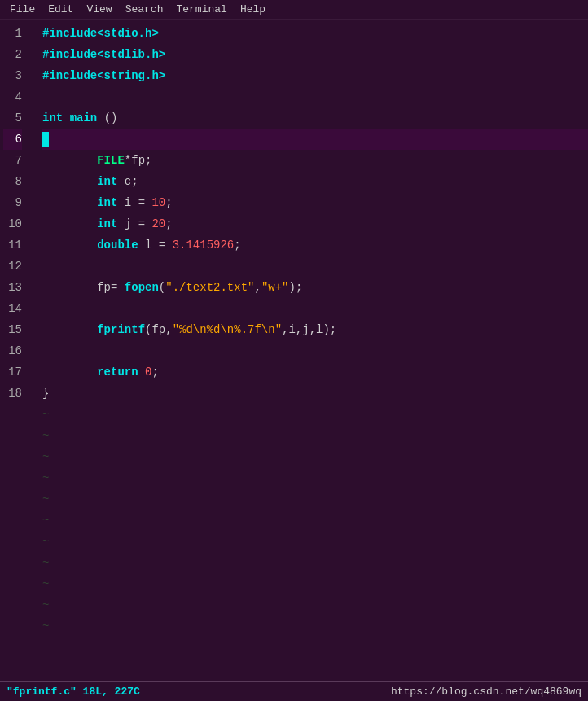 Image resolution: width=588 pixels, height=701 pixels. Describe the element at coordinates (111, 287) in the screenshot. I see `token-plain: fp=` at that location.